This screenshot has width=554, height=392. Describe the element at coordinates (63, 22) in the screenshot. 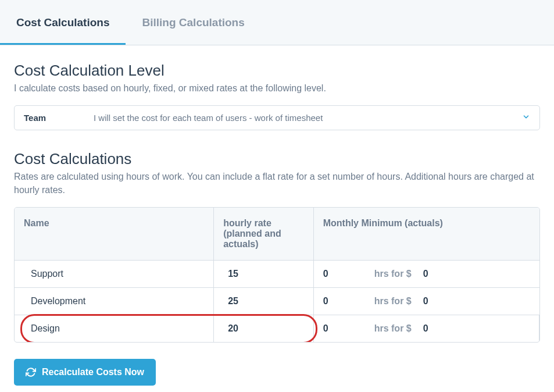

I see `tab-cost-calculations: Cost Calculations` at that location.